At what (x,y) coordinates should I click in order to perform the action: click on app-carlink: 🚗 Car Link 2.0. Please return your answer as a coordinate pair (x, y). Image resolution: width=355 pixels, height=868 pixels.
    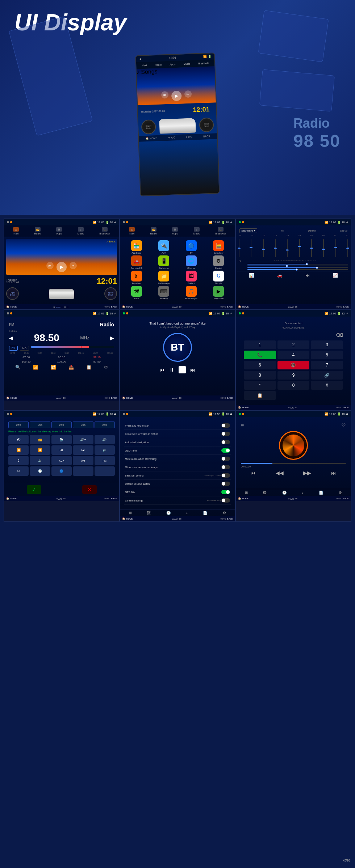
    Looking at the image, I should click on (137, 262).